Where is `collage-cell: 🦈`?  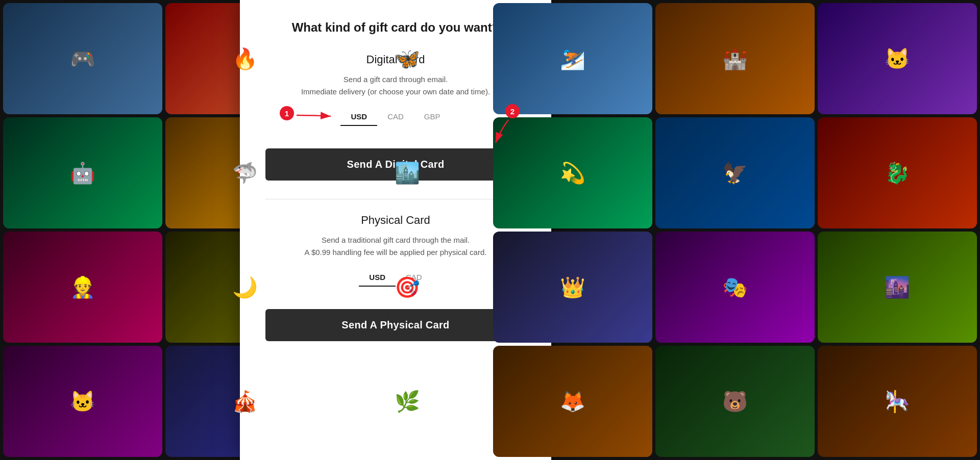 collage-cell: 🦈 is located at coordinates (245, 173).